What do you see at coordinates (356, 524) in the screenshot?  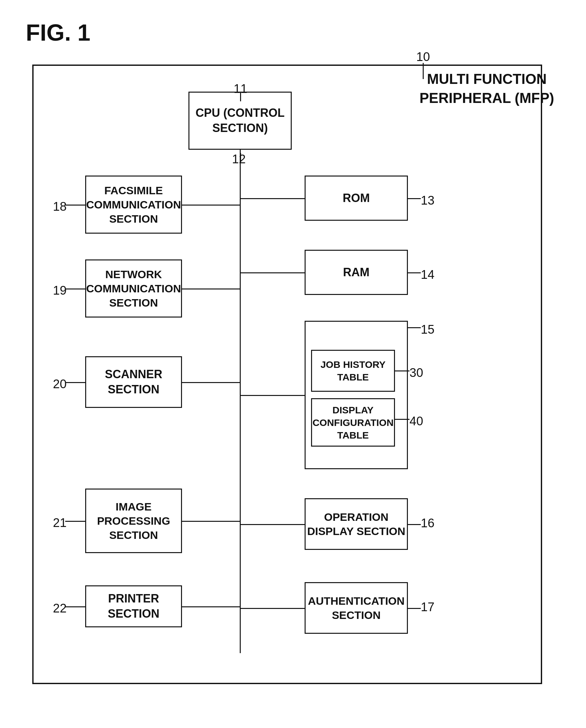 I see `operation-display-box: OPERATIONDISPLAY SECTION` at bounding box center [356, 524].